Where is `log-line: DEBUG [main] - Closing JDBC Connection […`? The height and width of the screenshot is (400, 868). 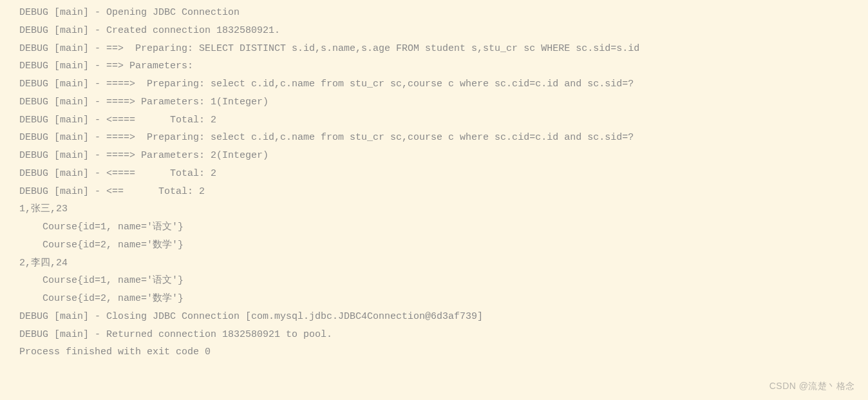
log-line: DEBUG [main] - Closing JDBC Connection [… is located at coordinates (434, 317).